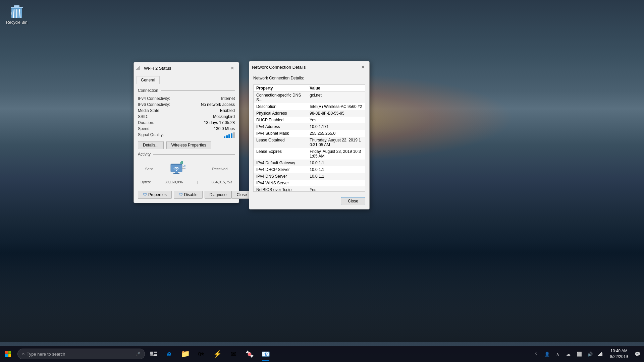  What do you see at coordinates (280, 142) in the screenshot?
I see `property-cell: Lease Obtained` at bounding box center [280, 142].